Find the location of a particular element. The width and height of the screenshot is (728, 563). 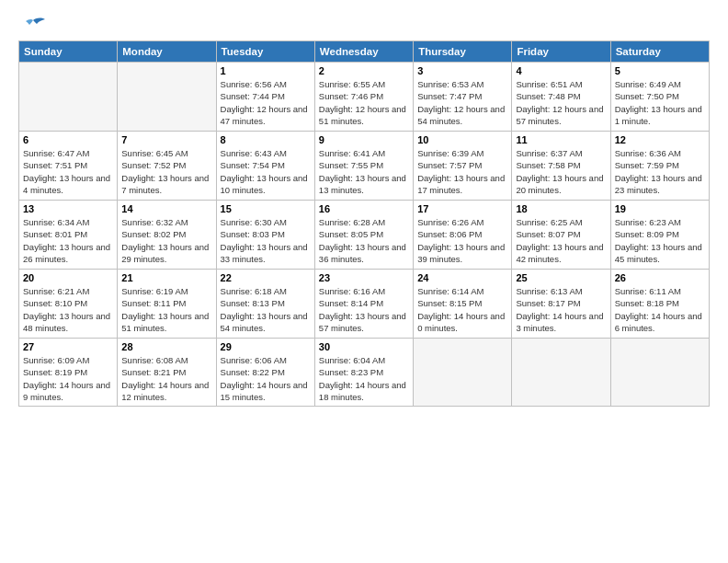

calendar-cell: 7Sunrise: 6:45 AM Sunset: 7:52 PM Daylig… is located at coordinates (167, 166).